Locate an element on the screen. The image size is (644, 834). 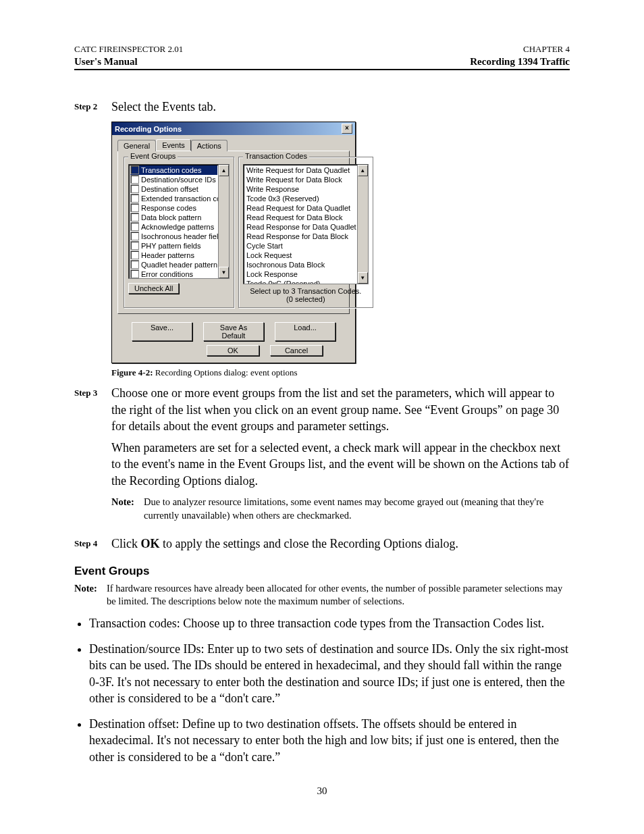
list-item: Write Request for Data Quadlet is located at coordinates (301, 170).